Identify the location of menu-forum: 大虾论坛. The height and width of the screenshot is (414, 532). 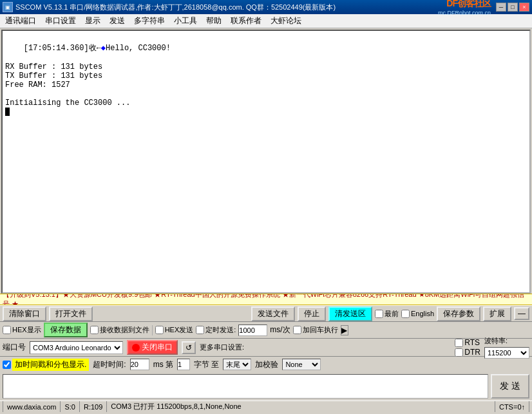
(286, 21).